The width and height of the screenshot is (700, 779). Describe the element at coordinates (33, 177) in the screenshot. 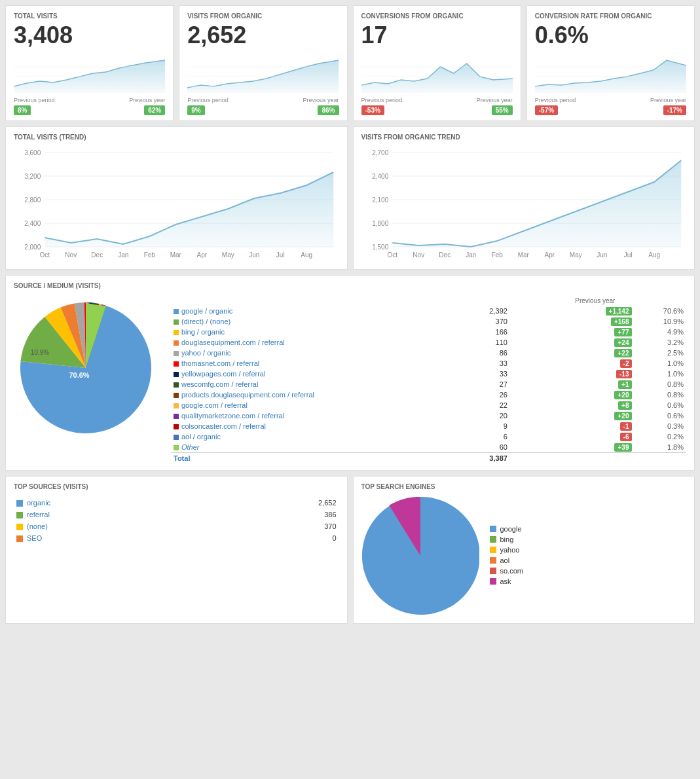

I see `svg-text: 3,200` at that location.